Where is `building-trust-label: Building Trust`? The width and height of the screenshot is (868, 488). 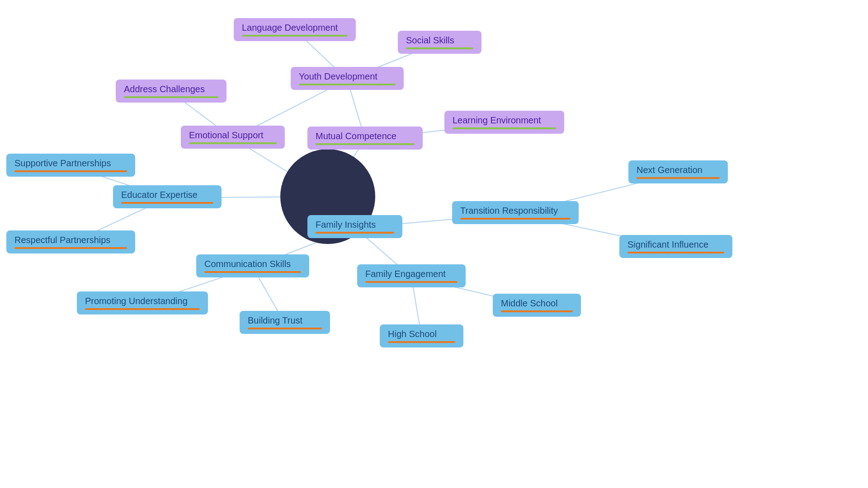 building-trust-label: Building Trust is located at coordinates (275, 321).